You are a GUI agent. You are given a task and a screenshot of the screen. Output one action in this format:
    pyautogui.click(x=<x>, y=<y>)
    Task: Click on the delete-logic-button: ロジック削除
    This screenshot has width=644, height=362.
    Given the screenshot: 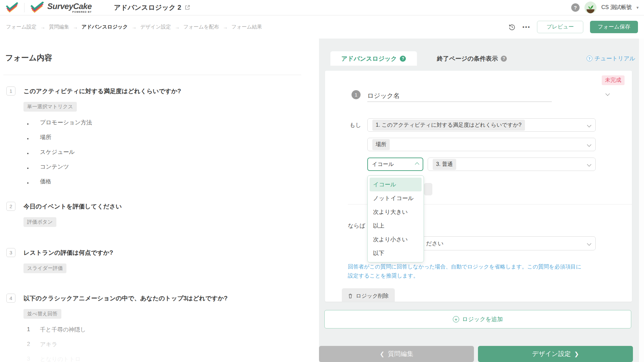 What is the action you would take?
    pyautogui.click(x=368, y=295)
    